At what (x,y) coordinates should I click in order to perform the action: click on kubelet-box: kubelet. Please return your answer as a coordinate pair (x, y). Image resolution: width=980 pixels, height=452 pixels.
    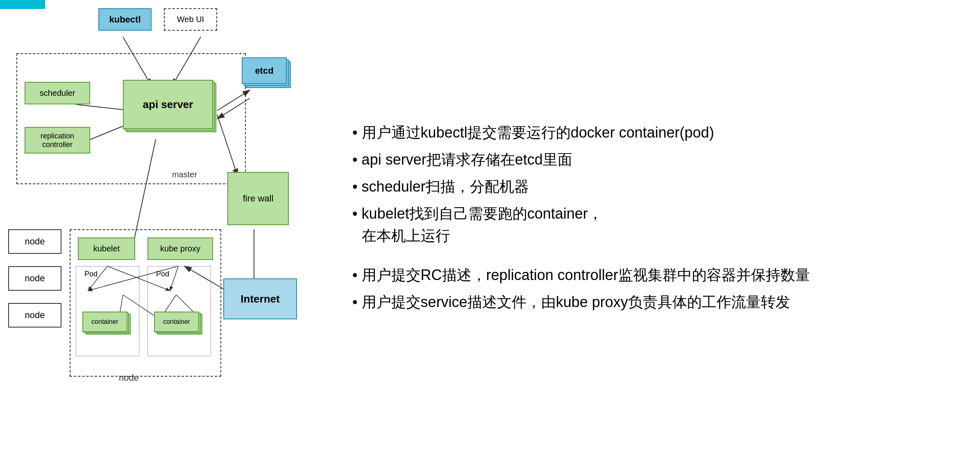
    Looking at the image, I should click on (107, 249).